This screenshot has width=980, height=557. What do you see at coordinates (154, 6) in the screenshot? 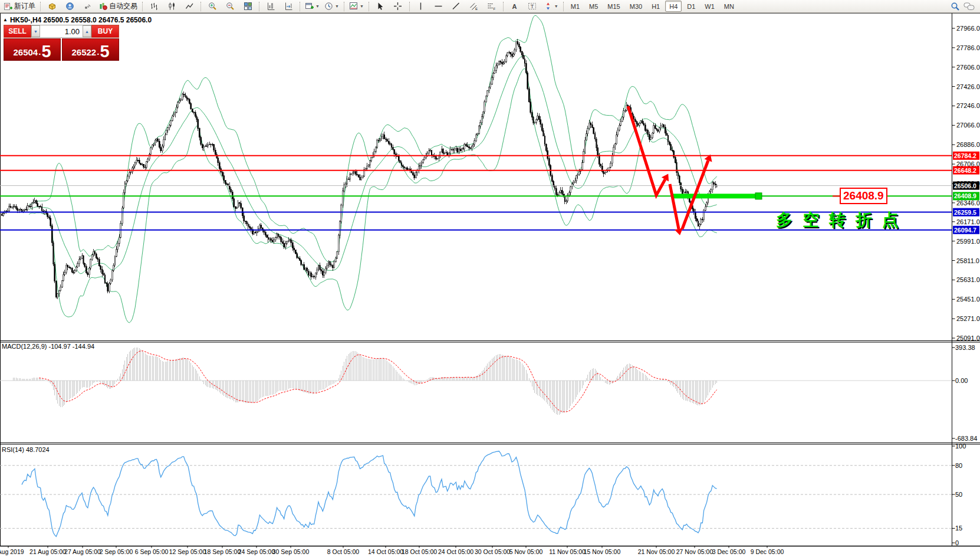
I see `bar-chart-button` at bounding box center [154, 6].